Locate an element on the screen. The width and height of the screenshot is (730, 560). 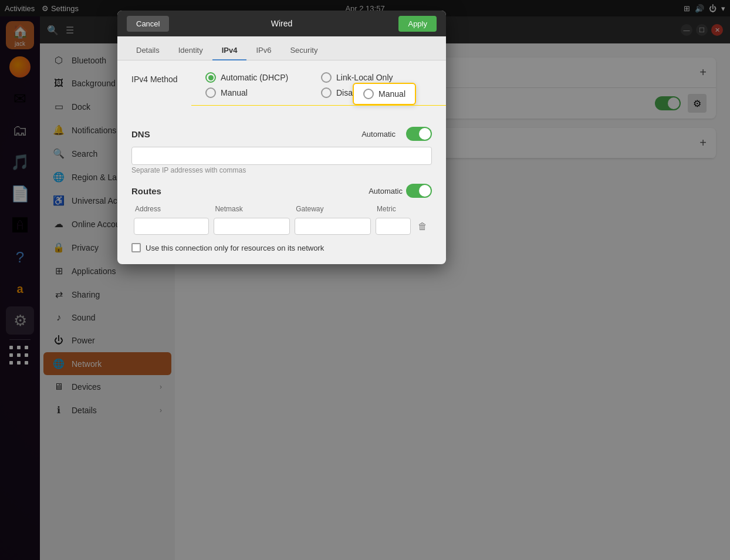
radio-manual: Manual Manual is located at coordinates (261, 93).